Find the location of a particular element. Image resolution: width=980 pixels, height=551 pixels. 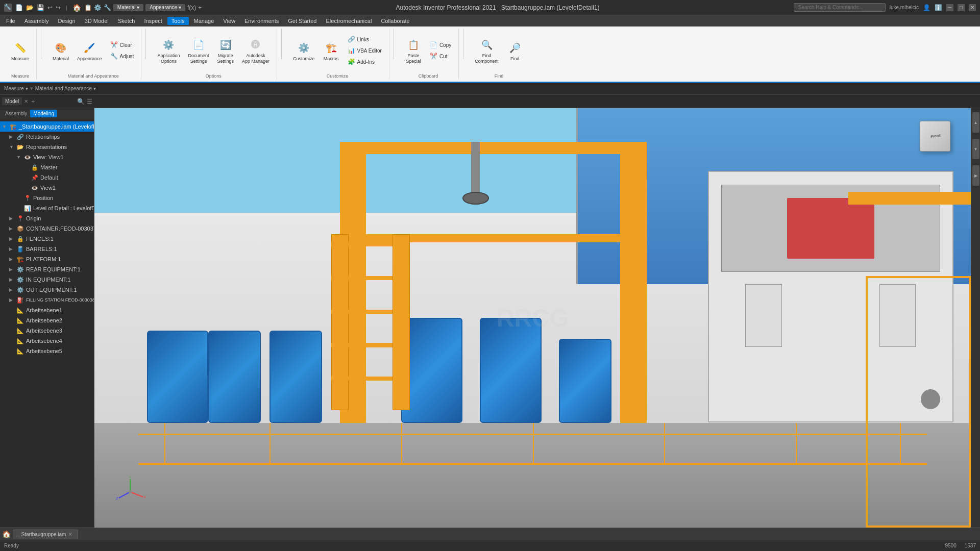

quick-access-open: 📂 is located at coordinates (30, 8).